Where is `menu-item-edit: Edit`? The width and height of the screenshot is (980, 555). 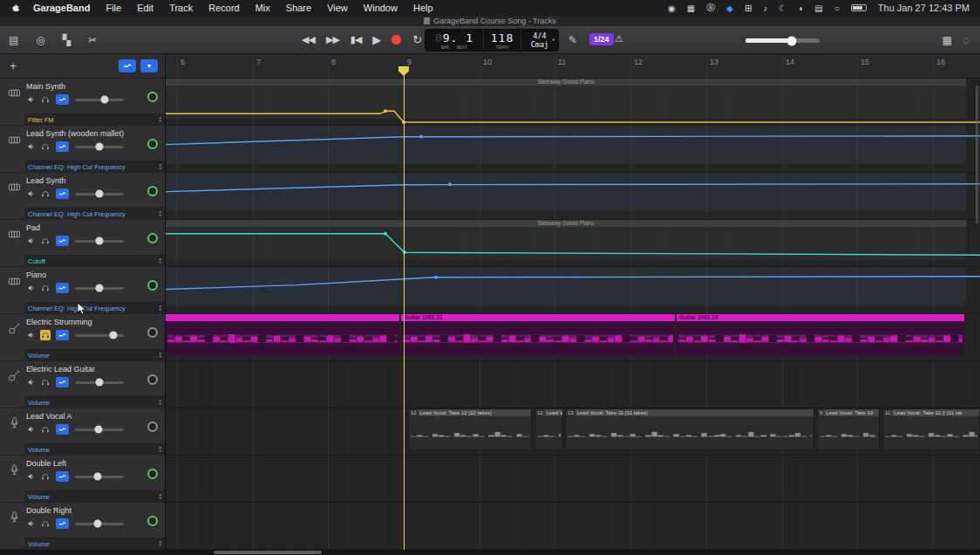
menu-item-edit: Edit is located at coordinates (145, 8).